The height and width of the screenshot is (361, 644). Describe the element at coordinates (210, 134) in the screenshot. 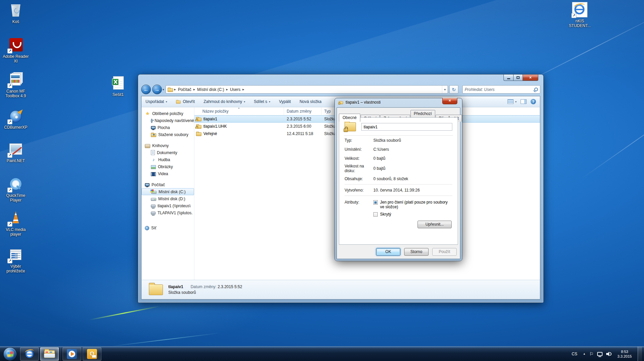

I see `file-name: Veřejné` at that location.